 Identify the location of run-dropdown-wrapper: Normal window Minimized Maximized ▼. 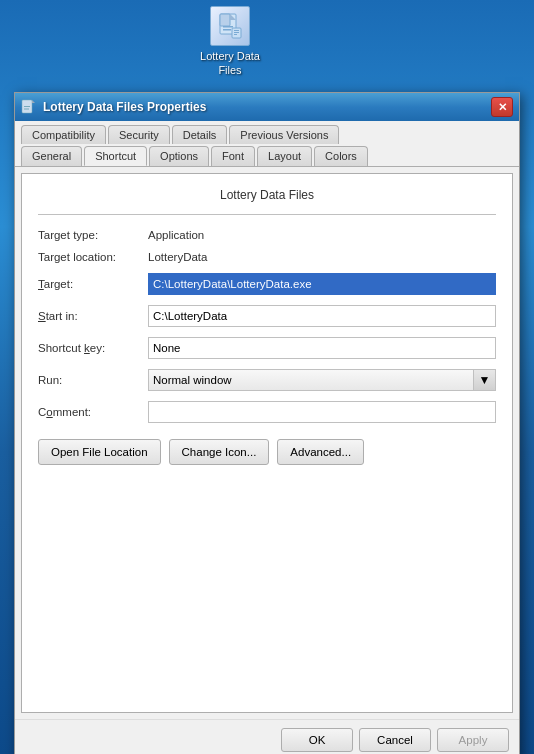
(322, 380).